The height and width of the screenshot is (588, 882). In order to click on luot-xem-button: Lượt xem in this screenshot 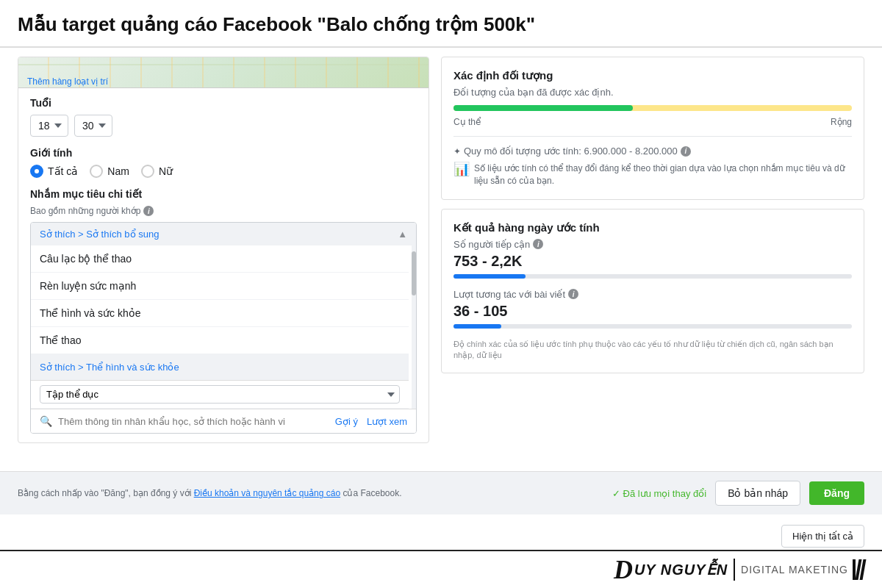, I will do `click(387, 422)`.